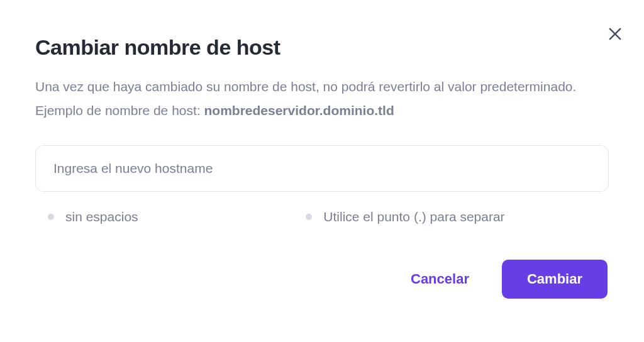 This screenshot has height=342, width=644. What do you see at coordinates (322, 168) in the screenshot?
I see `hostname-input` at bounding box center [322, 168].